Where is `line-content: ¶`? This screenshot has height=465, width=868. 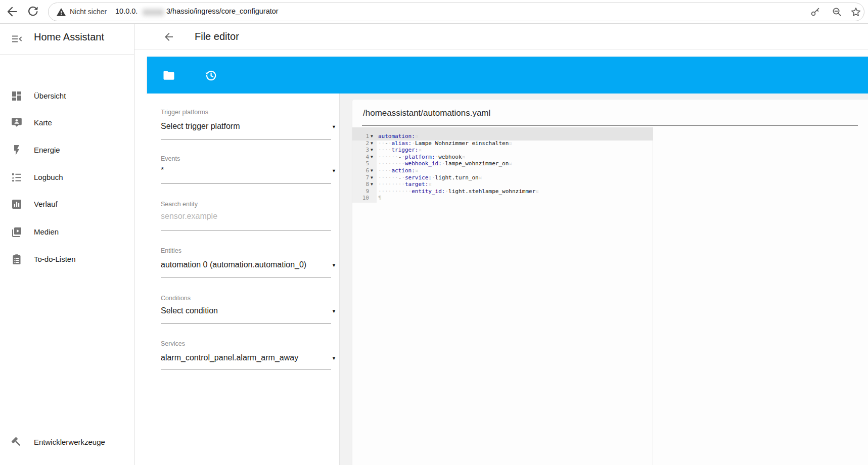 line-content: ¶ is located at coordinates (380, 198).